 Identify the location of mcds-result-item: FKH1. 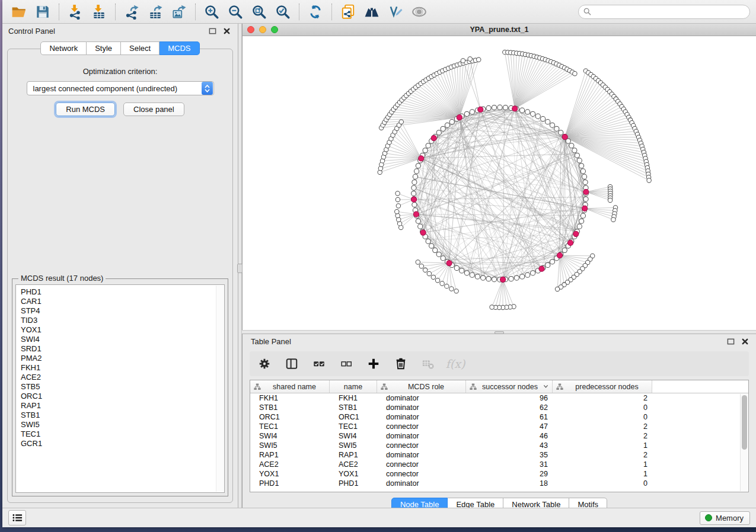
(122, 368).